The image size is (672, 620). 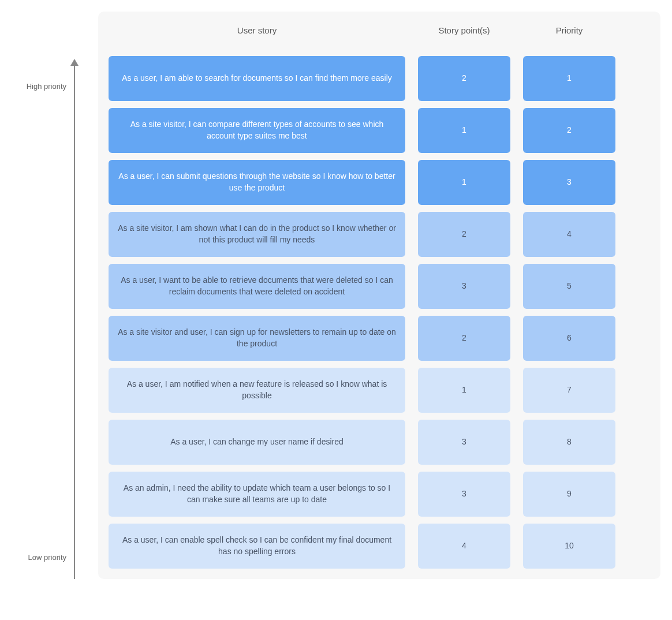 I want to click on header-priority: Priority, so click(x=569, y=30).